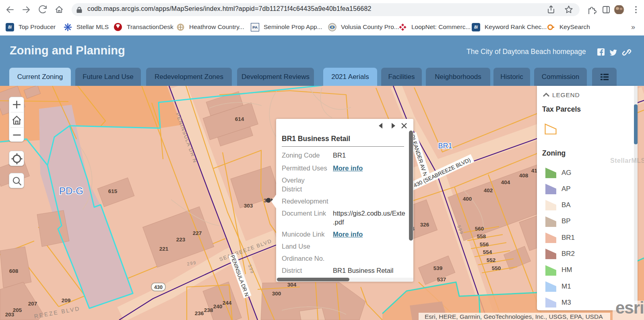 The image size is (644, 320). What do you see at coordinates (10, 314) in the screenshot?
I see `svg-text: 203` at bounding box center [10, 314].